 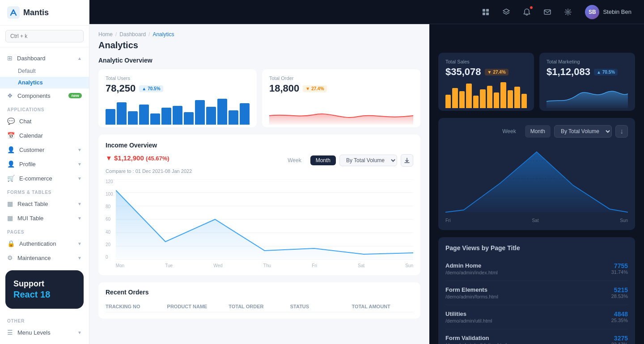 I want to click on sidebar-item-profile: 👤 Profile ▼, so click(x=45, y=164).